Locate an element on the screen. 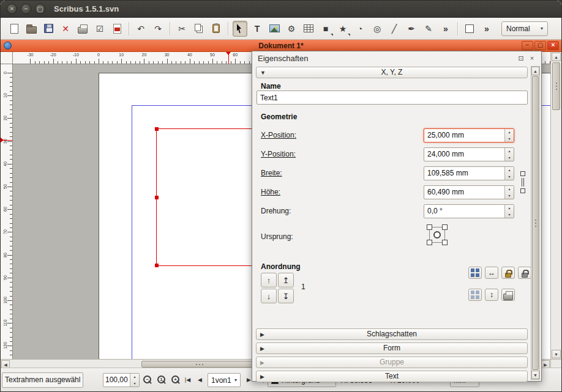  paste-button is located at coordinates (216, 29).